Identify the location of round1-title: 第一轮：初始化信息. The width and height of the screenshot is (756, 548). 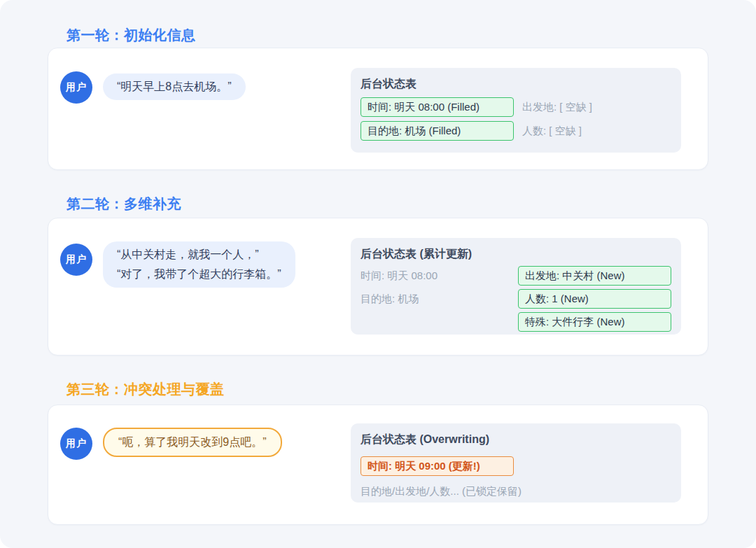
(132, 35).